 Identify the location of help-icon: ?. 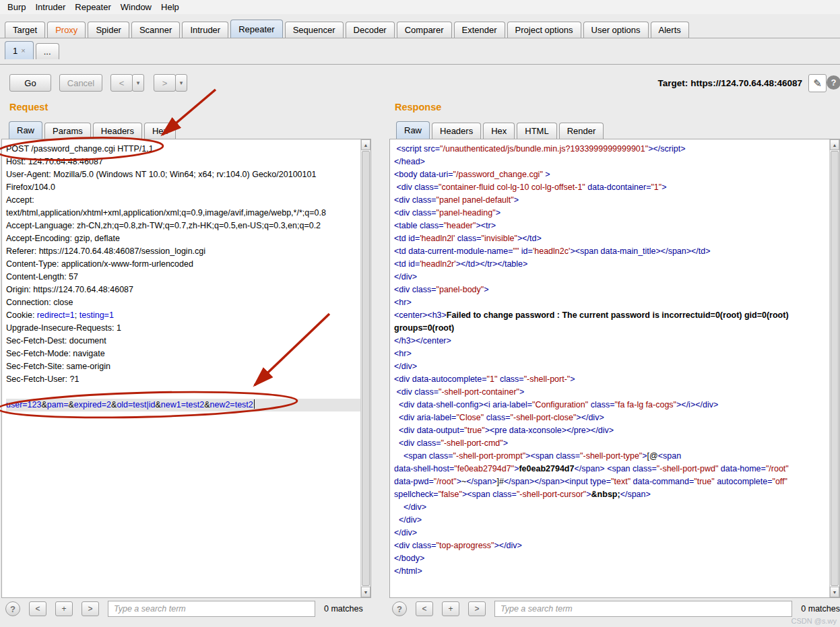
(834, 82).